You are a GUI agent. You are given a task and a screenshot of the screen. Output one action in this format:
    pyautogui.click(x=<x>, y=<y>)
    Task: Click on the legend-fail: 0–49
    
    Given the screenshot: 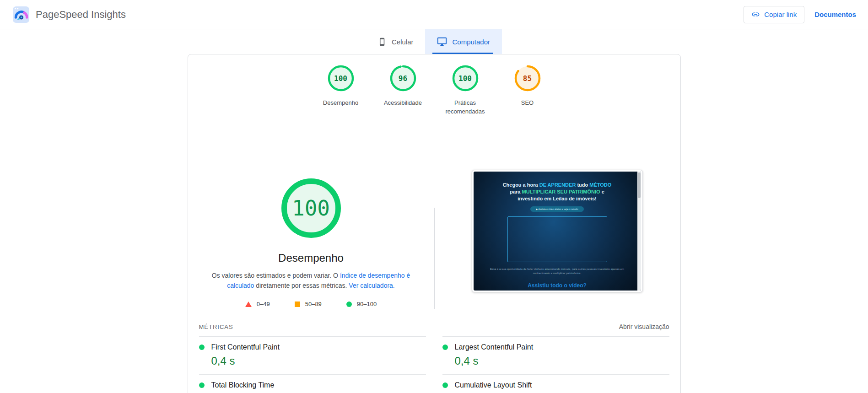 What is the action you would take?
    pyautogui.click(x=258, y=304)
    